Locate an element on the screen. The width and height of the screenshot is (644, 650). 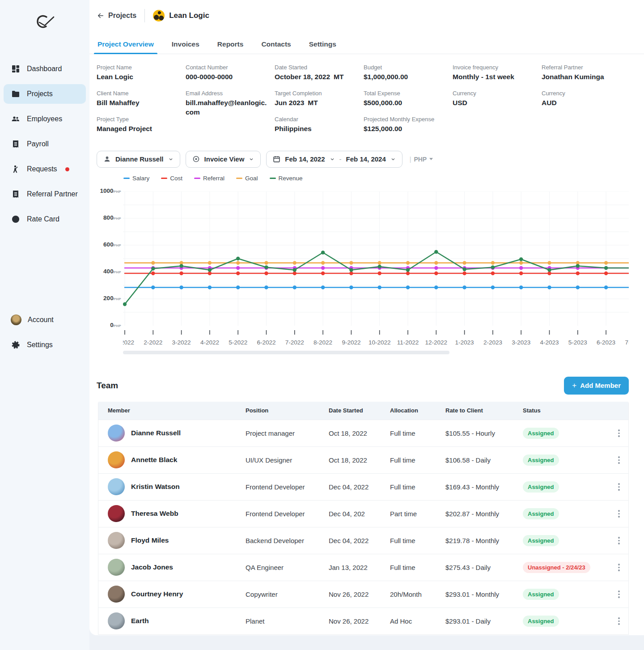
sidebar-item-dashboard: Dashboard is located at coordinates (45, 69).